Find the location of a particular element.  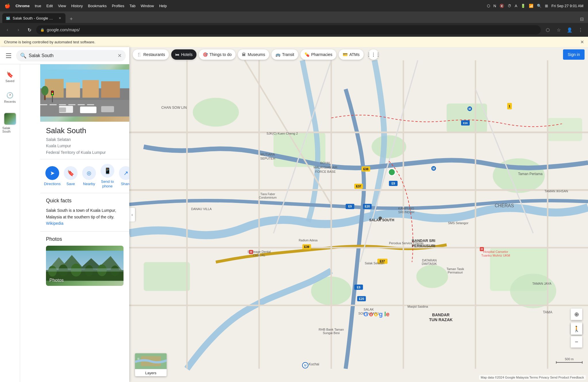

save-label: Save is located at coordinates (71, 184).